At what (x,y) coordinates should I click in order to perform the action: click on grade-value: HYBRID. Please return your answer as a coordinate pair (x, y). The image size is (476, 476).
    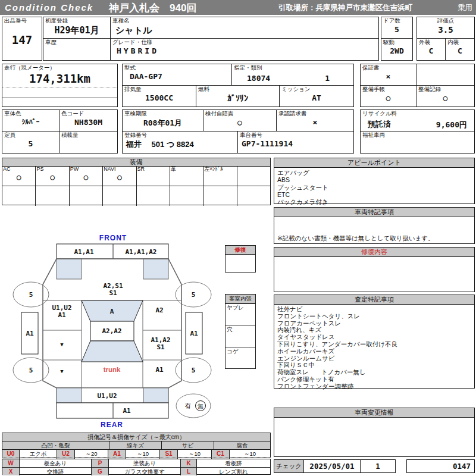
    Looking at the image, I should click on (245, 51).